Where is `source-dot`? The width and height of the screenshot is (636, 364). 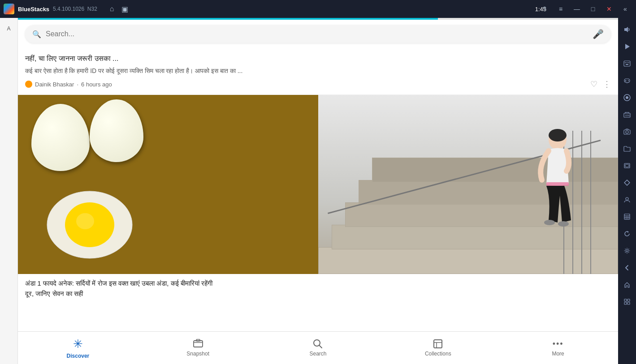
source-dot is located at coordinates (29, 84).